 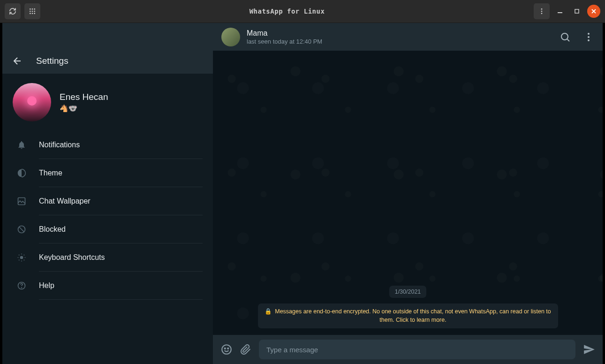 I want to click on settings-item-label: Chat Wallpaper, so click(x=121, y=201).